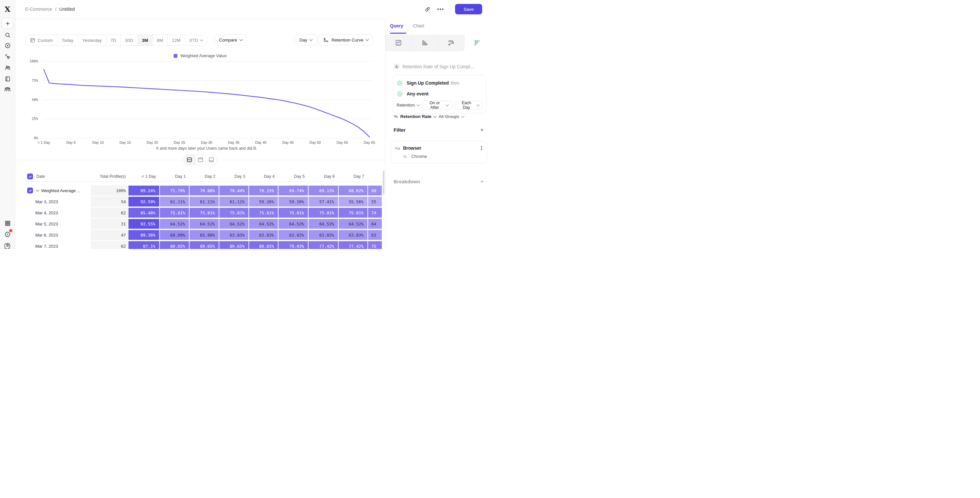 Image resolution: width=980 pixels, height=498 pixels. I want to click on retention-cell: 87.1%, so click(144, 245).